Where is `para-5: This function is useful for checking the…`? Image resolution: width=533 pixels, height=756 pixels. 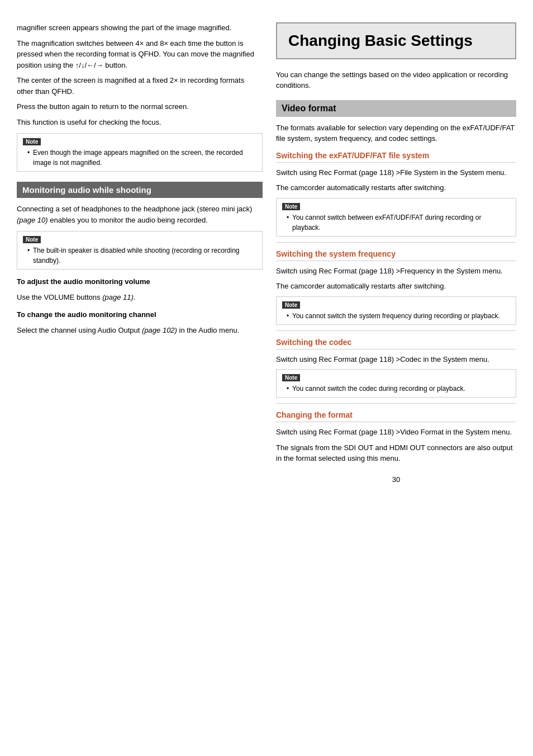
para-5: This function is useful for checking the… is located at coordinates (140, 122).